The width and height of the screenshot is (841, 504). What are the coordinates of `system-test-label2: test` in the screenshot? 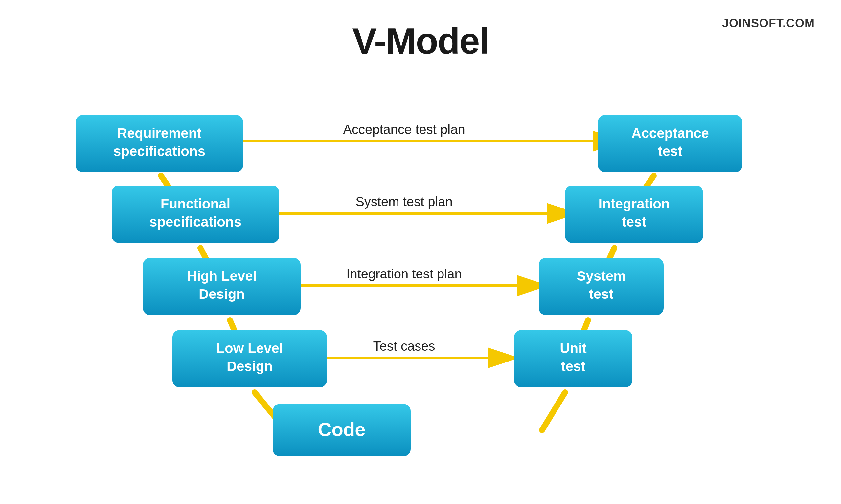 It's located at (601, 294).